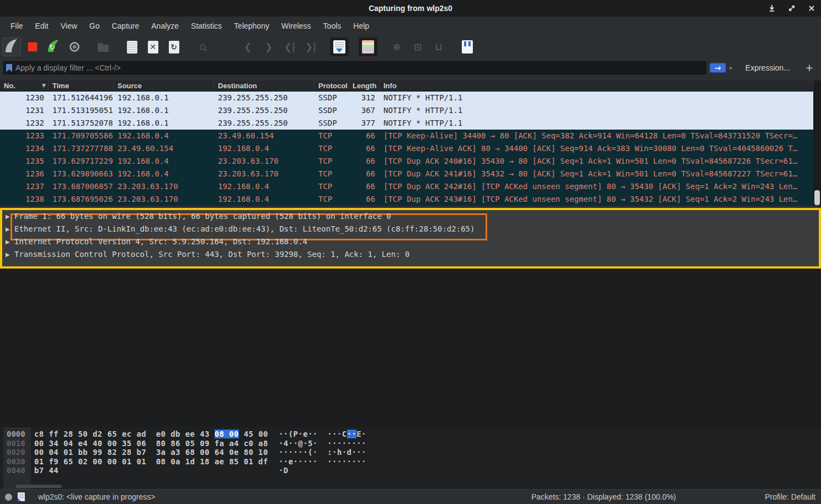 This screenshot has width=821, height=504. What do you see at coordinates (410, 443) in the screenshot?
I see `hex-row: 001000 34 04 e4 40 00 35 06 80 86 05 09 …` at bounding box center [410, 443].